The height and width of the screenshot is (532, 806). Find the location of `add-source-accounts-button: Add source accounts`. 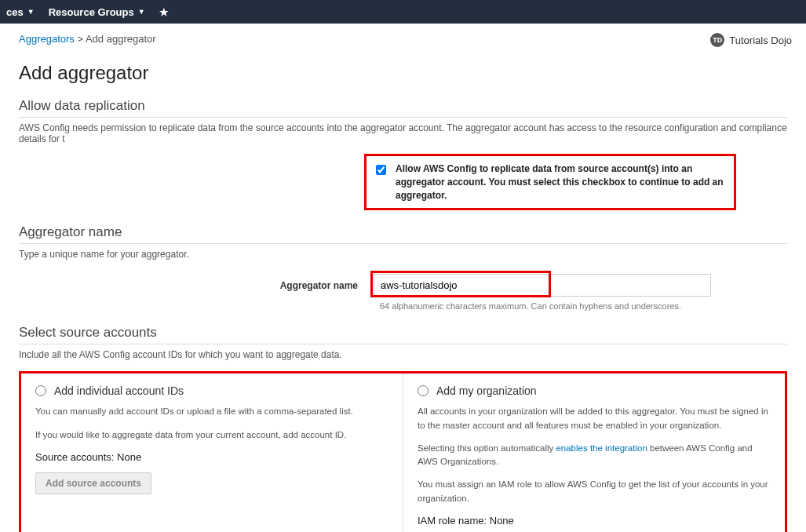

add-source-accounts-button: Add source accounts is located at coordinates (93, 483).